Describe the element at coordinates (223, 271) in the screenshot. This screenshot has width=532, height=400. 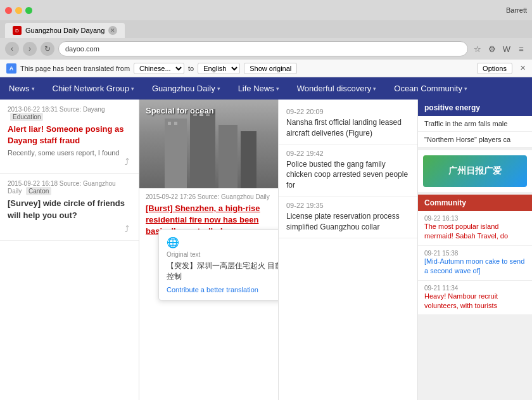
I see `popup-original-text: 【突发】深圳一高层住宅起火 目前明火已基本控制` at that location.